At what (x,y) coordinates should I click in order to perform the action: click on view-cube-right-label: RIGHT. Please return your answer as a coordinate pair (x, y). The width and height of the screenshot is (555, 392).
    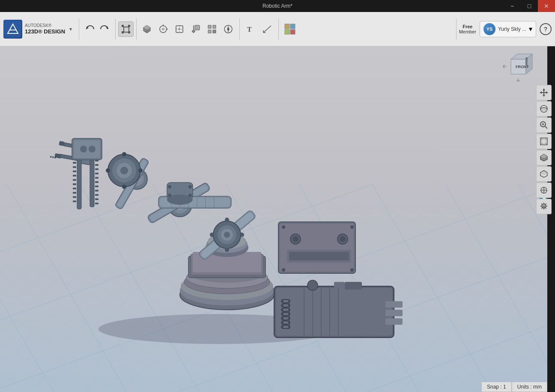
    Looking at the image, I should click on (527, 63).